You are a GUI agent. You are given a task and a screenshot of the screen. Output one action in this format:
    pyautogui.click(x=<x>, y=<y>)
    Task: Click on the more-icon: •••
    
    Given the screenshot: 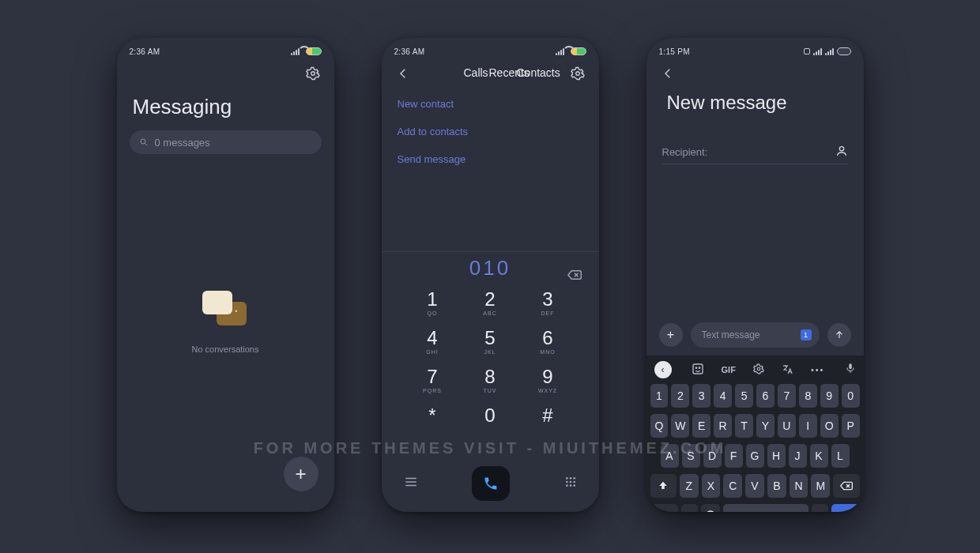 What is the action you would take?
    pyautogui.click(x=818, y=370)
    